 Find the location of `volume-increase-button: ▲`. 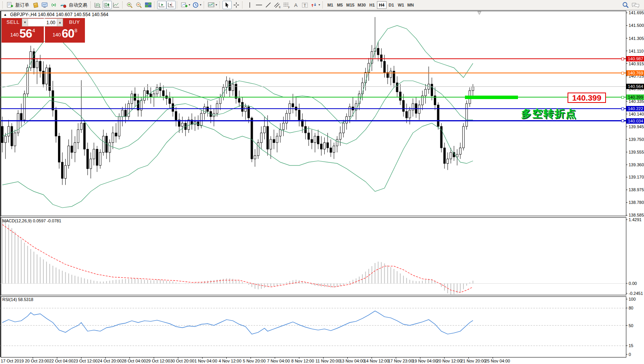

volume-increase-button: ▲ is located at coordinates (60, 22).